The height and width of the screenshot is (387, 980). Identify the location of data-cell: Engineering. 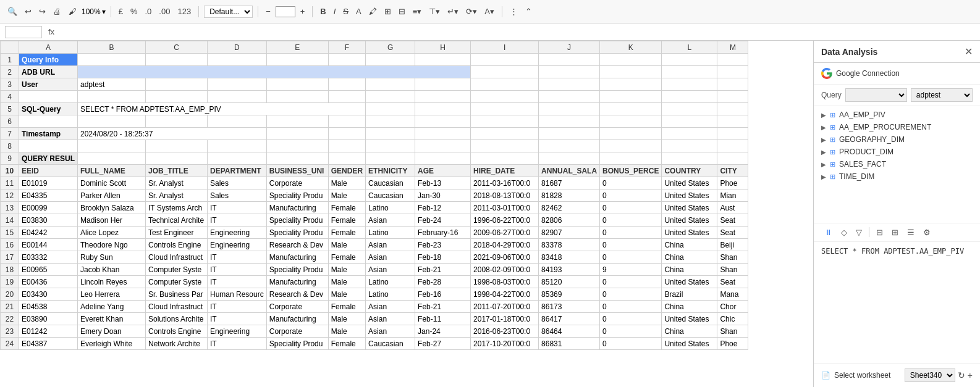
(237, 233).